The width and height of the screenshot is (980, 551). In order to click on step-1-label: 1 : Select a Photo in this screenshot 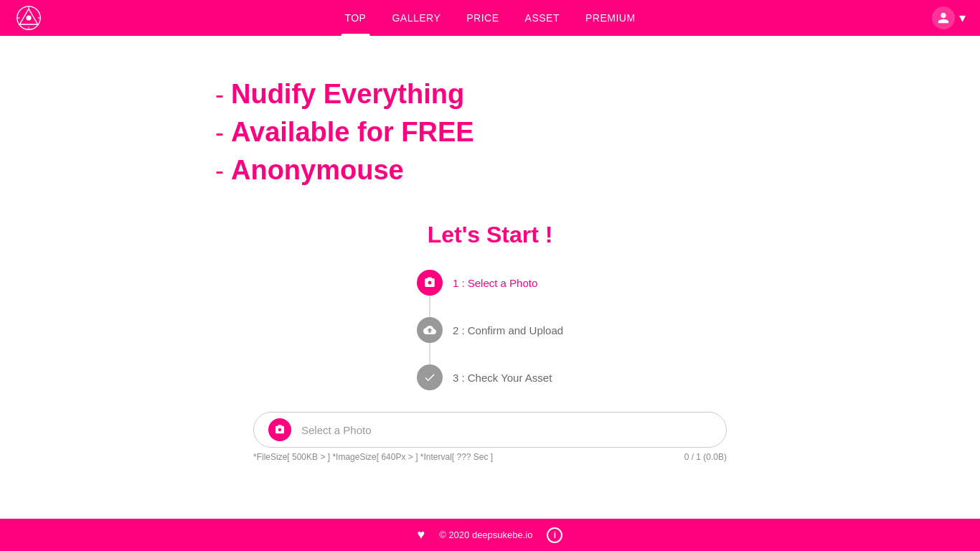, I will do `click(495, 283)`.